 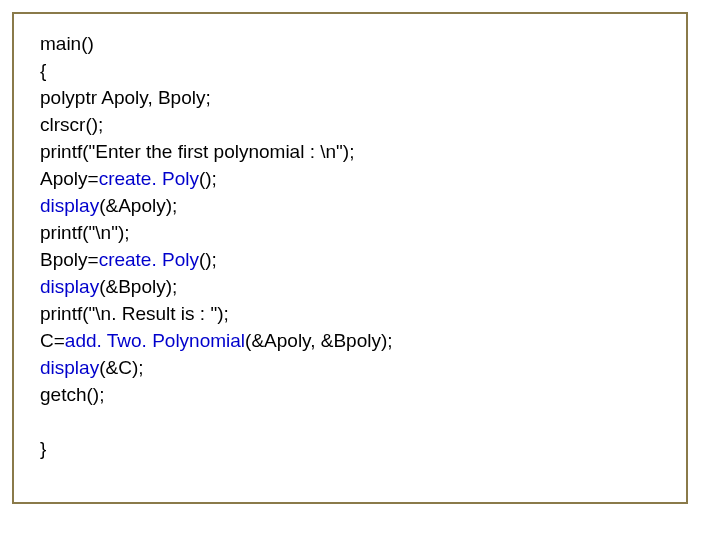 I want to click on code-line: clrscr();, so click(x=216, y=124).